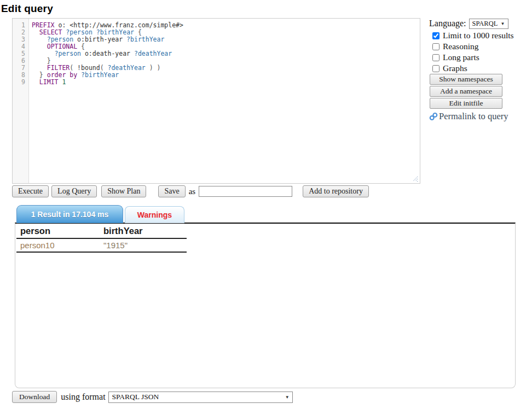  Describe the element at coordinates (472, 57) in the screenshot. I see `checkbox-row-long-parts: Long parts` at that location.